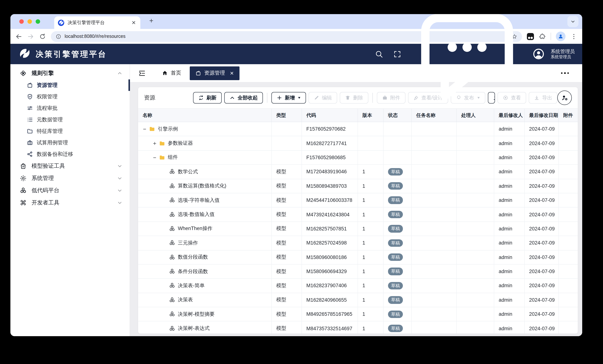 This screenshot has height=364, width=603. What do you see at coordinates (573, 22) in the screenshot?
I see `tab-search-button` at bounding box center [573, 22].